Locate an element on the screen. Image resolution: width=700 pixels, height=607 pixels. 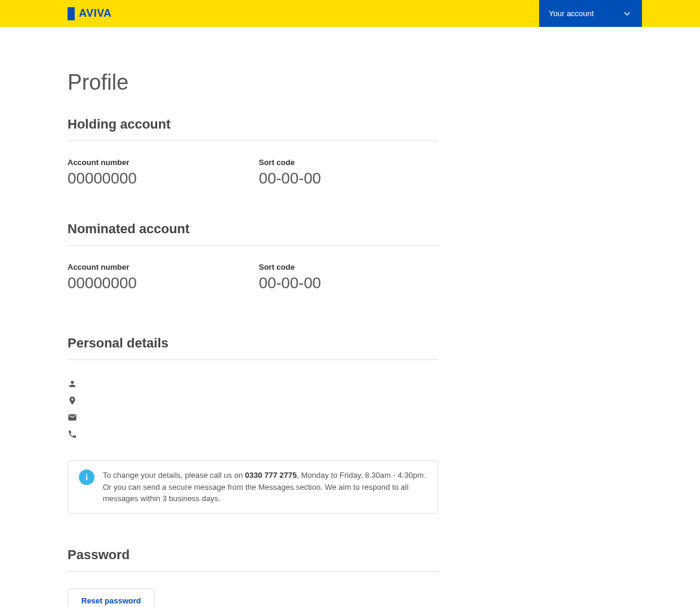
detail-phone-row is located at coordinates (253, 435).